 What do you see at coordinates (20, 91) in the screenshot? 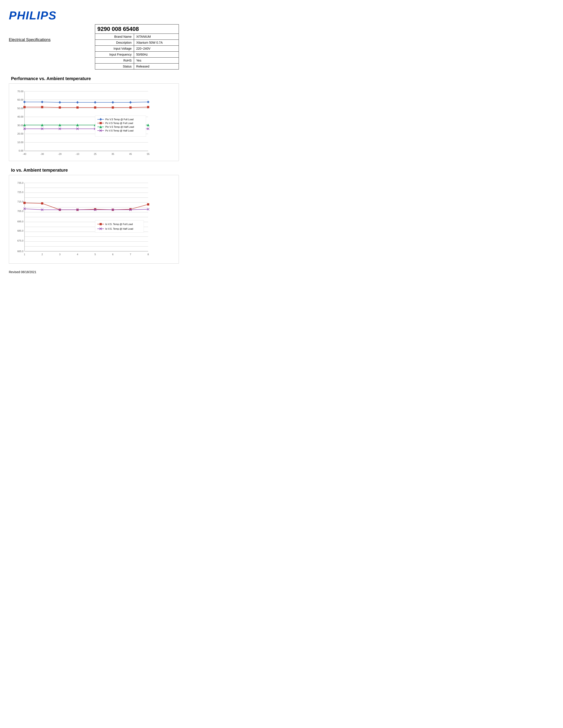
I see `svg-text: 70.00` at bounding box center [20, 91].